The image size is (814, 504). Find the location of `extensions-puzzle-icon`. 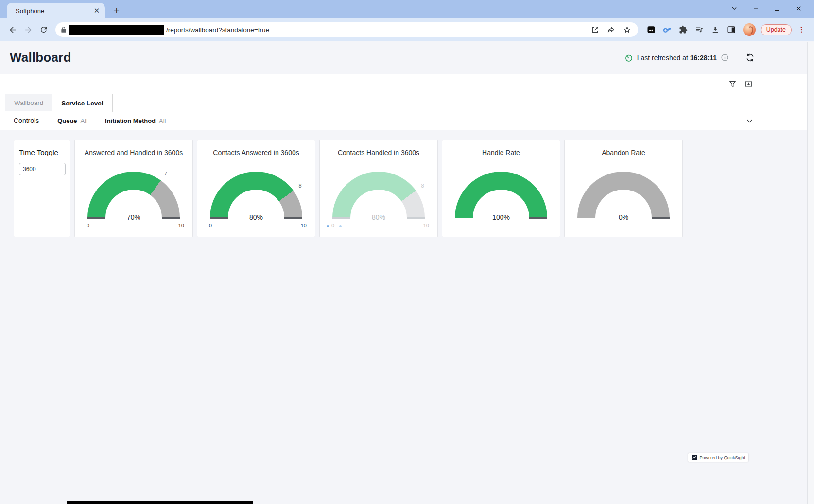

extensions-puzzle-icon is located at coordinates (683, 30).